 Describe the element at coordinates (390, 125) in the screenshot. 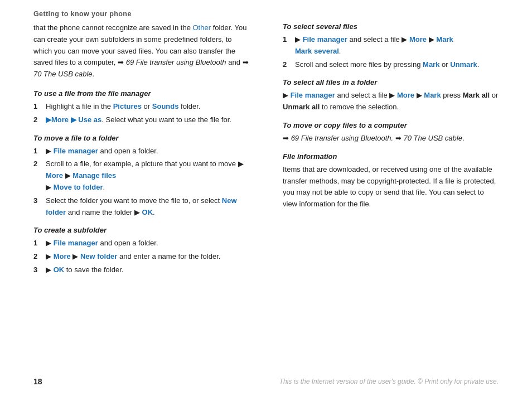

I see `r-section3-title: To move or copy files to a computer` at that location.